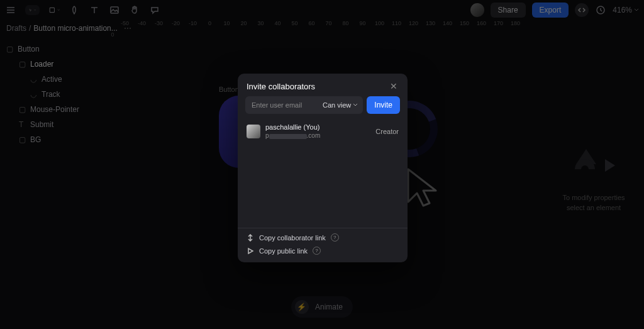  I want to click on email-input-container: Enter user email Can view, so click(304, 105).